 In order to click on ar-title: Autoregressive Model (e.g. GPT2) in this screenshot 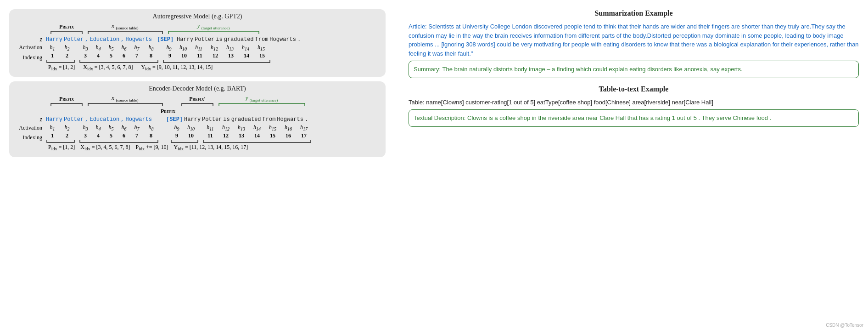, I will do `click(197, 17)`.